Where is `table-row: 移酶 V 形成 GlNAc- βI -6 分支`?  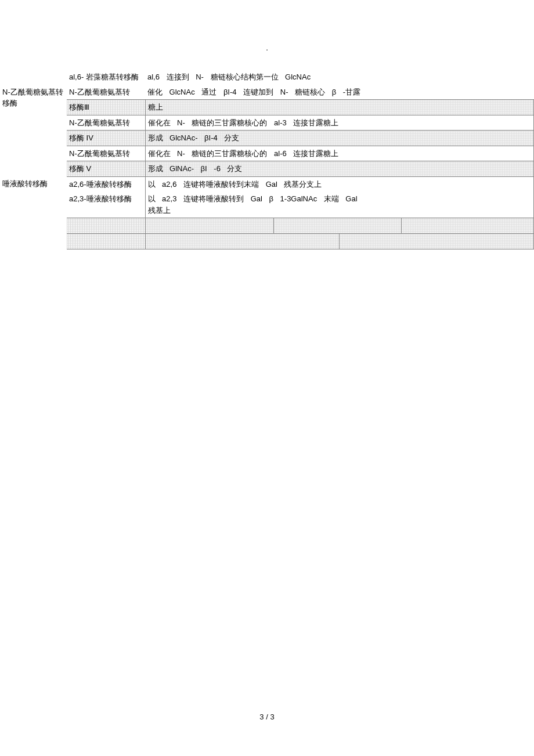
table-row: 移酶 V 形成 GlNAc- βI -6 分支 is located at coordinates (267, 169).